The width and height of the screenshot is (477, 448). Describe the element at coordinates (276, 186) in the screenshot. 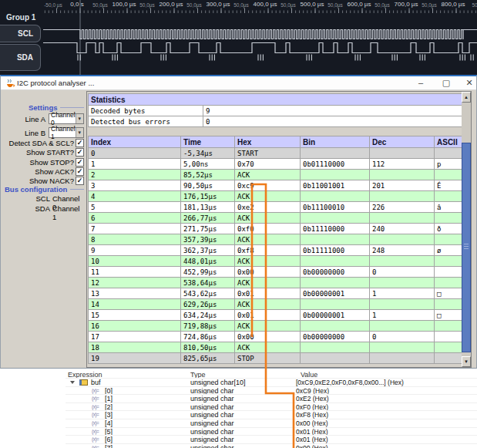

I see `table-row: 390,50µs0xc90b11001001201É` at that location.